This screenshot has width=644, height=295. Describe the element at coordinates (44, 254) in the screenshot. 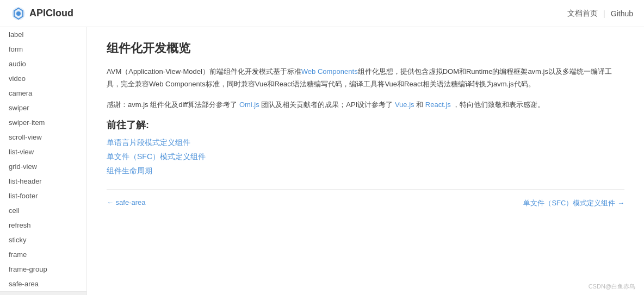

I see `sidebar-item-frame: frame` at that location.